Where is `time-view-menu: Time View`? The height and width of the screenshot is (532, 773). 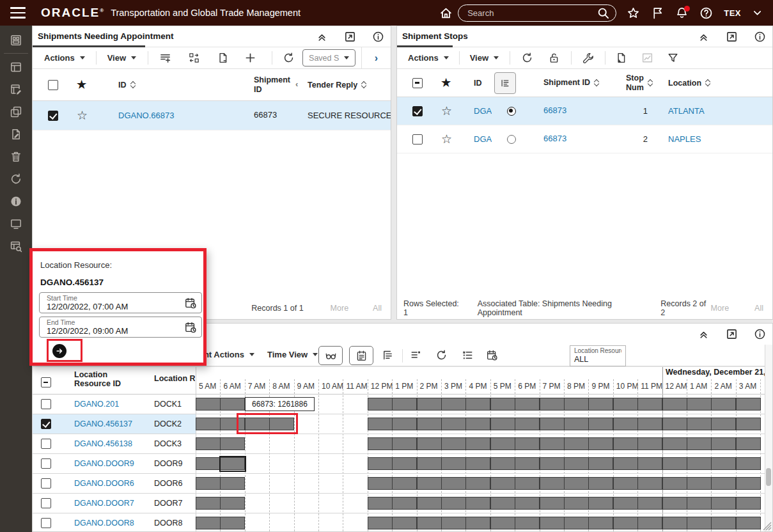
time-view-menu: Time View is located at coordinates (293, 354).